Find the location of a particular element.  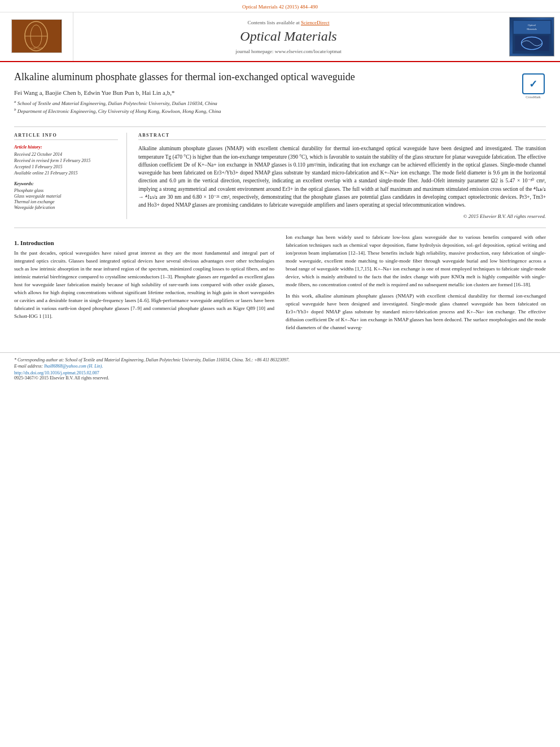

doi-link: http://dx.doi.org/10.1016/j.optmat.2015.… is located at coordinates (152, 373).